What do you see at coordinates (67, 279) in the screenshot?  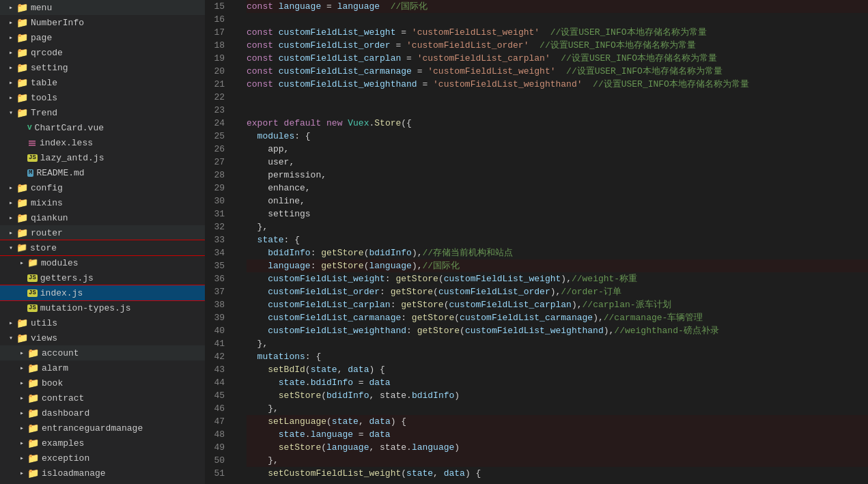 I see `sidebar-item-label: getters.js` at bounding box center [67, 279].